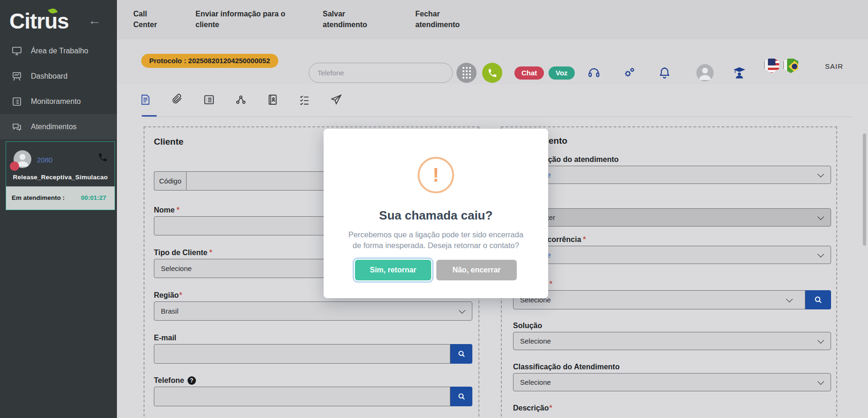 This screenshot has width=868, height=418. I want to click on call-status-dot, so click(14, 166).